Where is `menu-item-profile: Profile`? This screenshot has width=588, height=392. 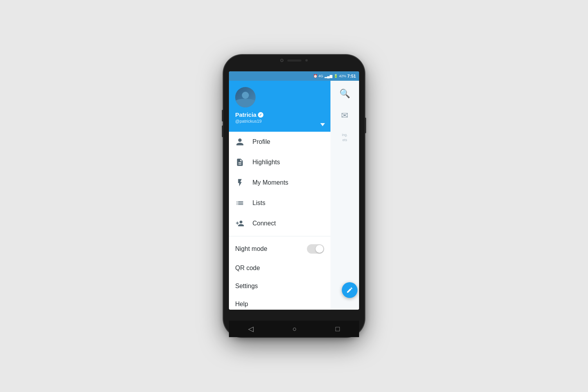
menu-item-profile: Profile is located at coordinates (280, 142).